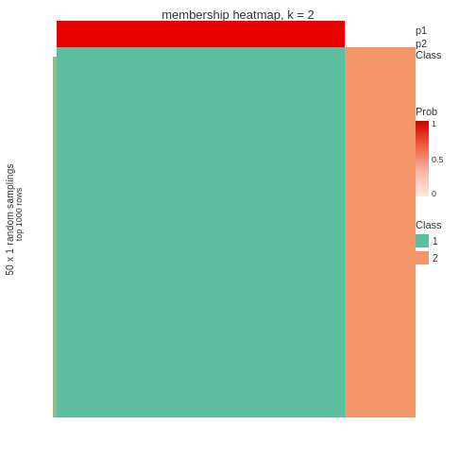  Describe the element at coordinates (19, 215) in the screenshot. I see `y-axis-inner-label: top 1000 rows` at that location.